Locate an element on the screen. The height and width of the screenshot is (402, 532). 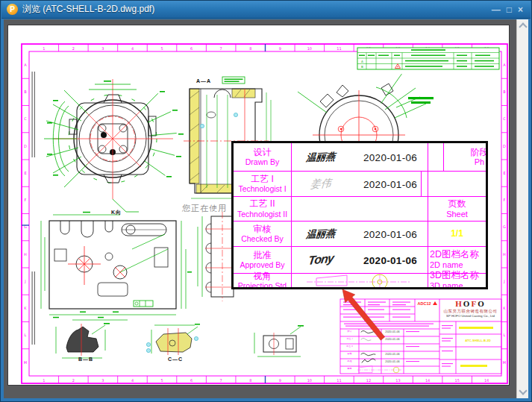
popup-label: 工艺 II Technologist II is located at coordinates (263, 209).